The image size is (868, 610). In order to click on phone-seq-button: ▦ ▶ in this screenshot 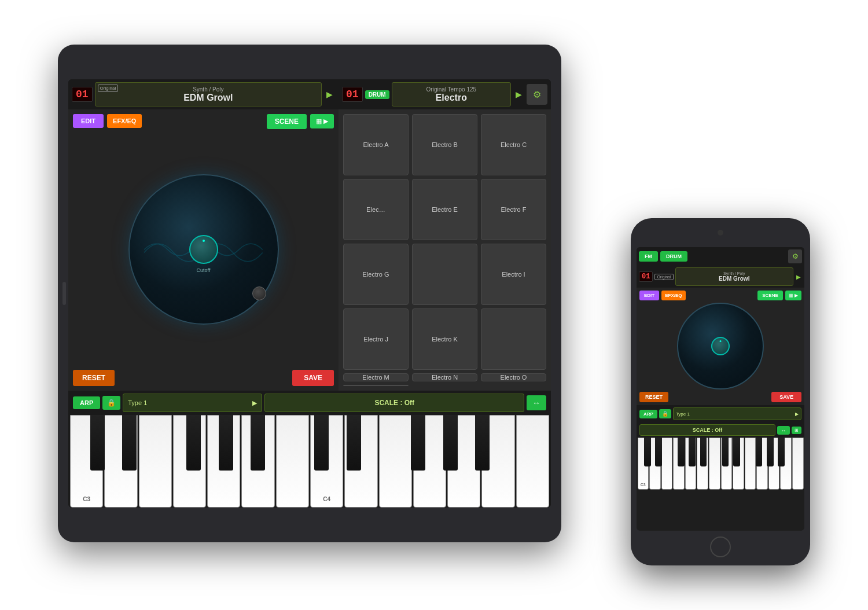, I will do `click(793, 295)`.